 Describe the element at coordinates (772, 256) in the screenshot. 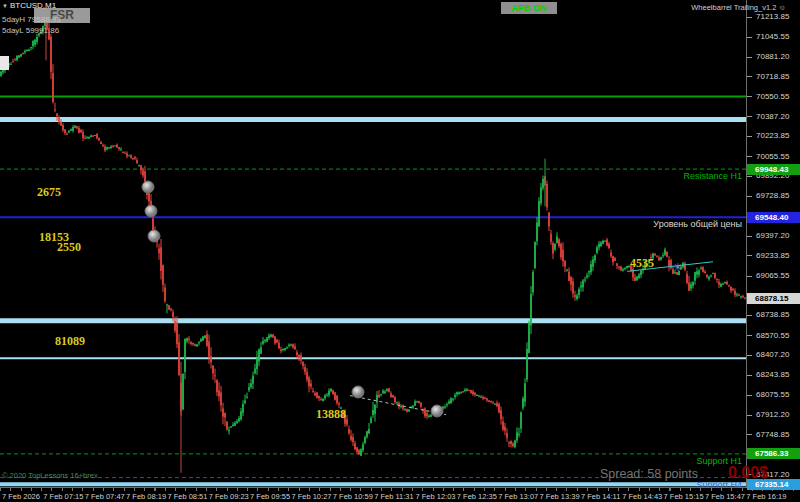

I see `price-axis-label: 69233.85` at that location.